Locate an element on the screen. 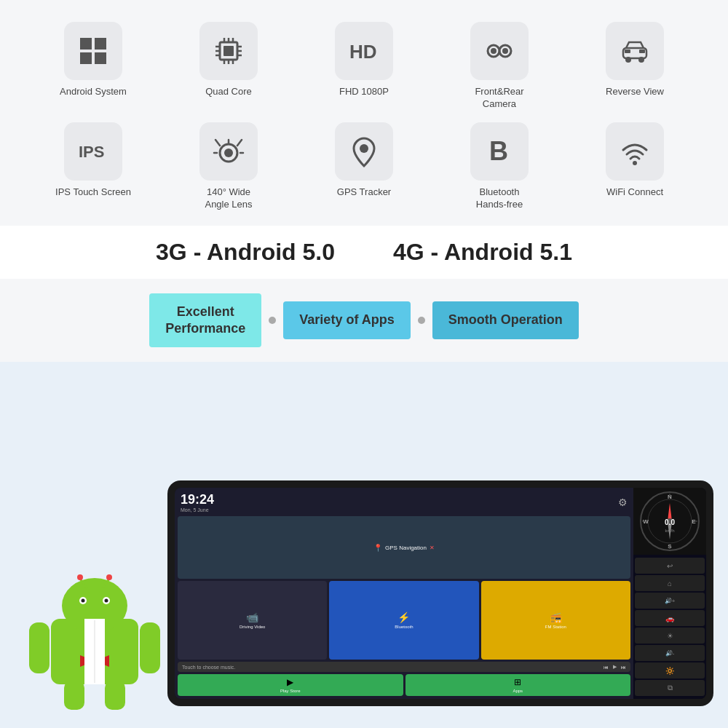 This screenshot has width=728, height=728. feature-gps-tracker: GPS Tracker is located at coordinates (364, 167).